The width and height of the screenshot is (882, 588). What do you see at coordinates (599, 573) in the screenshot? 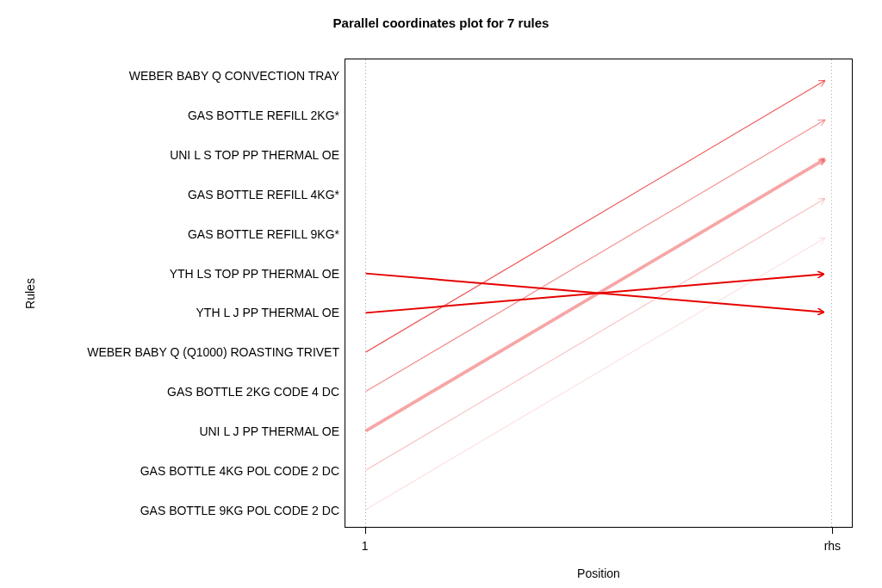
I see `x-axis-label: Position` at bounding box center [599, 573].